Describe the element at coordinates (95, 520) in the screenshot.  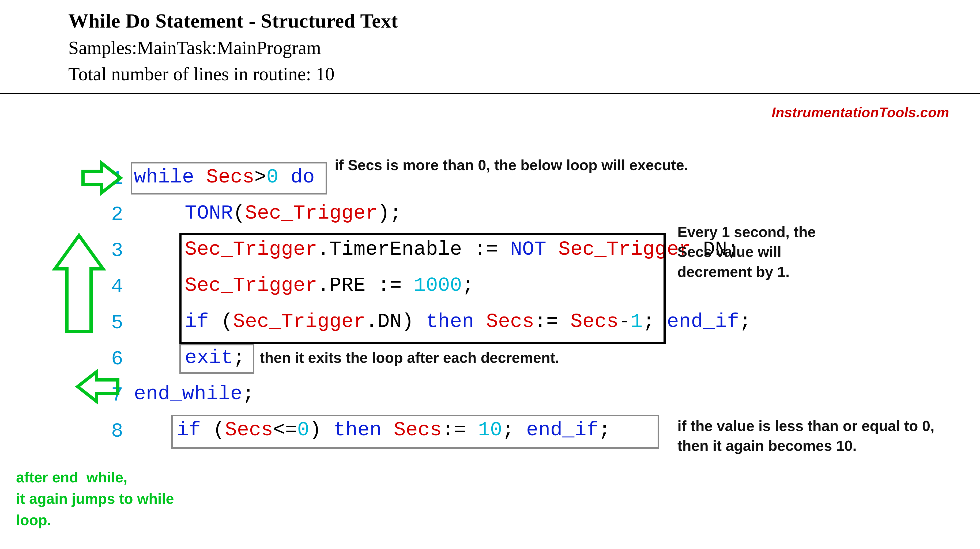
I see `annotation-line: loop.` at that location.